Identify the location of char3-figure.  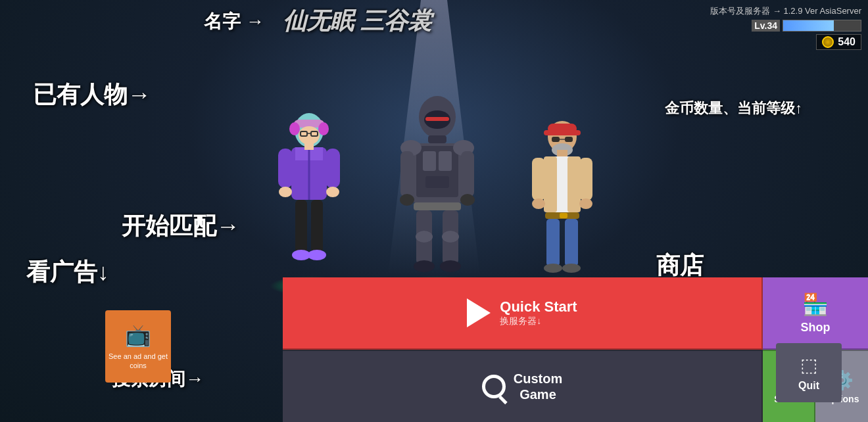
(562, 200).